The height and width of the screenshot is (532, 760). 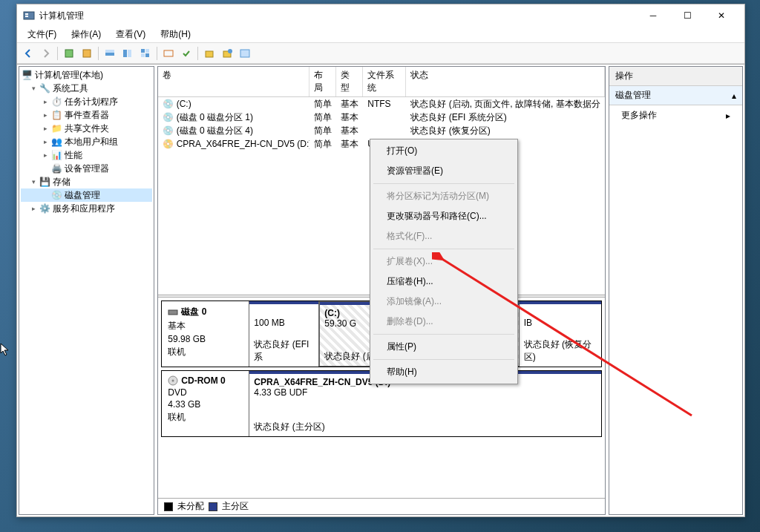 I want to click on chevron-right-icon: ▸, so click(x=728, y=116).